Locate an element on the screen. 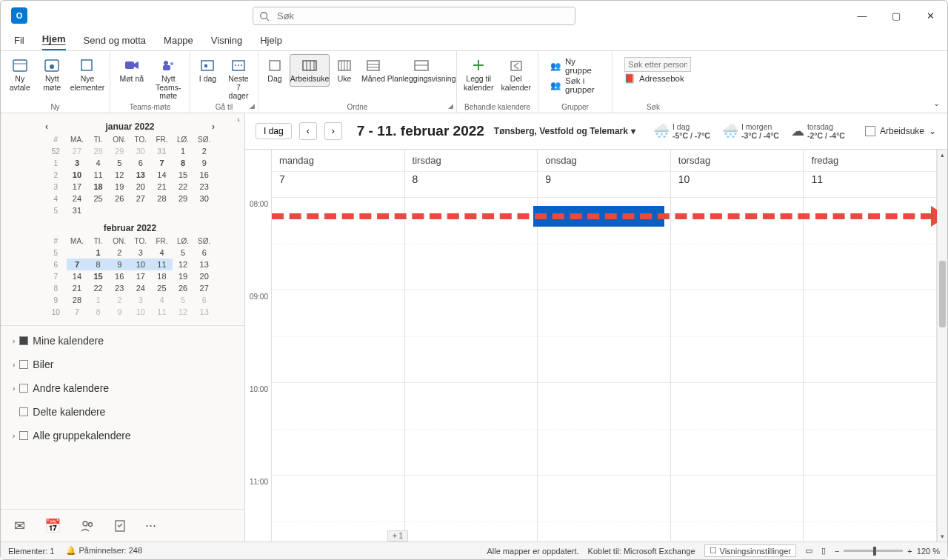 This screenshot has width=948, height=560. scroll-down-icon: ▾ is located at coordinates (942, 536).